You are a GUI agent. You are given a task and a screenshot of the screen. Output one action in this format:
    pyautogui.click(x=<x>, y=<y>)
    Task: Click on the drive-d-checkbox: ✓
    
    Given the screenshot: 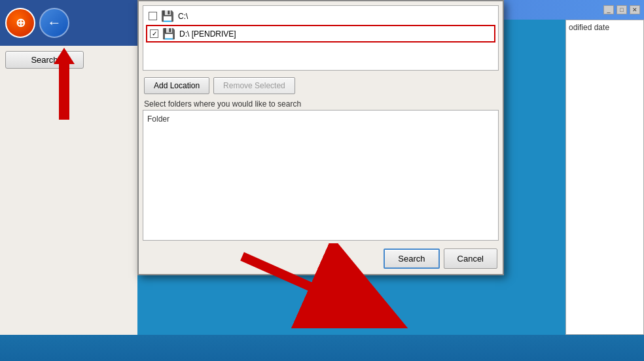 What is the action you would take?
    pyautogui.click(x=154, y=34)
    